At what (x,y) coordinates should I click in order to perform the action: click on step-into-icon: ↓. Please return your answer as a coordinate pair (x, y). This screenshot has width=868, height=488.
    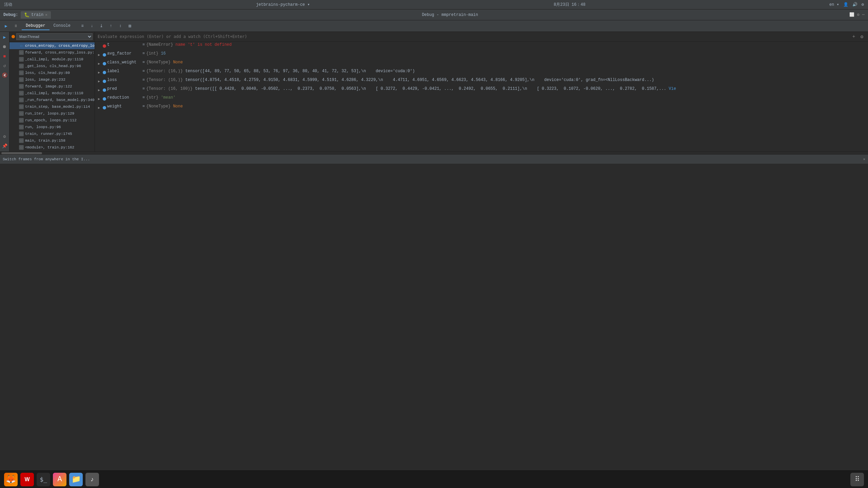
    Looking at the image, I should click on (92, 26).